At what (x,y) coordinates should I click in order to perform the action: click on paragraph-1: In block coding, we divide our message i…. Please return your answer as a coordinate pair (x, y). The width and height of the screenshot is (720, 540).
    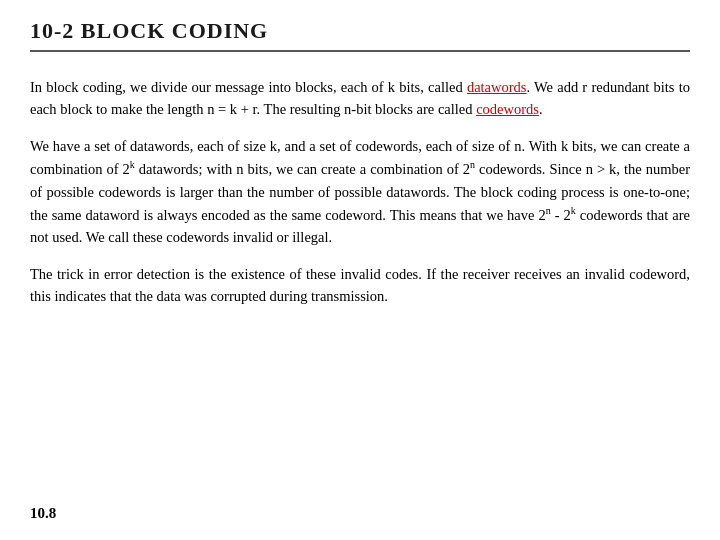
    Looking at the image, I should click on (360, 98).